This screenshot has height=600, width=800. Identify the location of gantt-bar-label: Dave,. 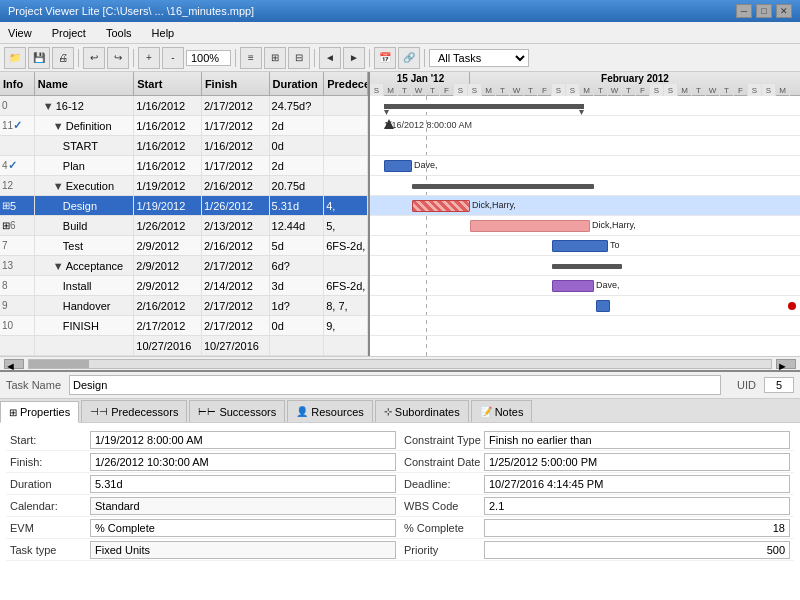
(426, 165).